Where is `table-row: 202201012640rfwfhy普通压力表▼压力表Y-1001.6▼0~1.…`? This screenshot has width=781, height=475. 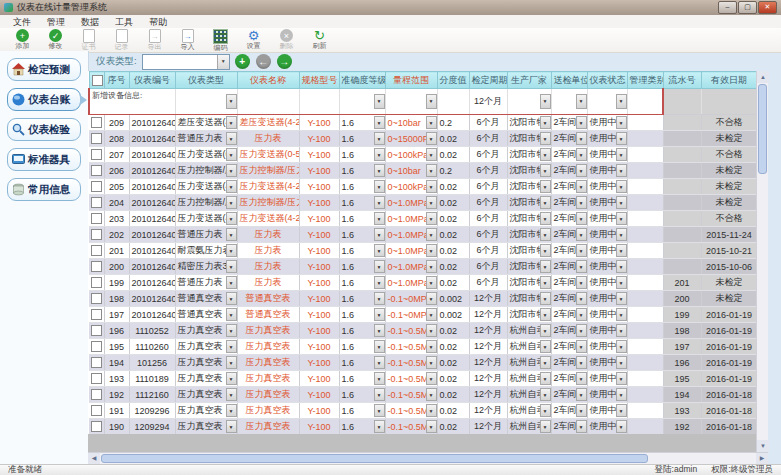
table-row: 202201012640rfwfhy普通压力表▼压力表Y-1001.6▼0~1.… is located at coordinates (423, 235).